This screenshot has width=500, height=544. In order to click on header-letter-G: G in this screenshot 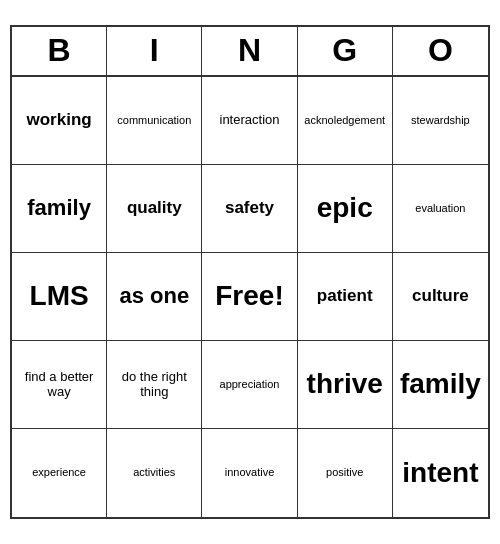, I will do `click(346, 50)`.